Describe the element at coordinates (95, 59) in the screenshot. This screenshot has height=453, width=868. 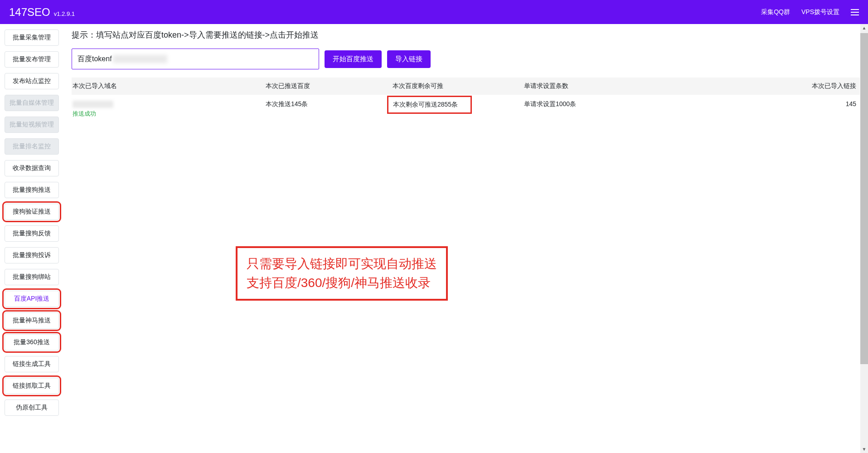
I see `token-input-prefix: 百度tokenf` at that location.